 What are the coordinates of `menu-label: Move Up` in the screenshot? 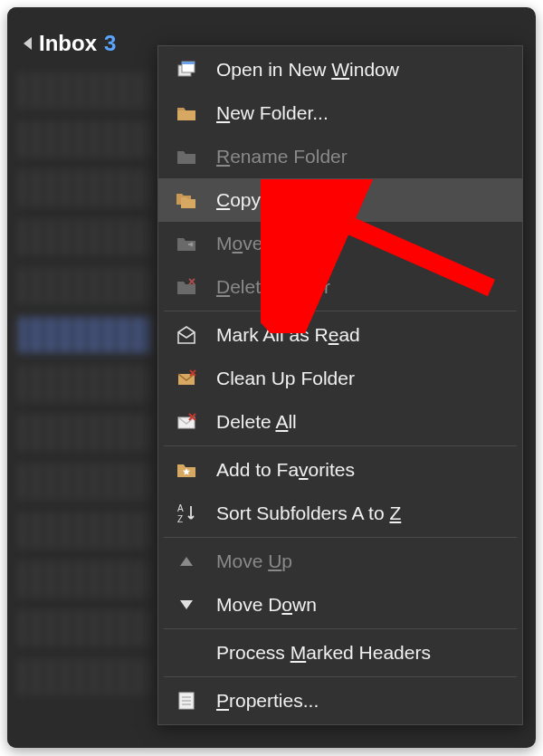 It's located at (254, 561).